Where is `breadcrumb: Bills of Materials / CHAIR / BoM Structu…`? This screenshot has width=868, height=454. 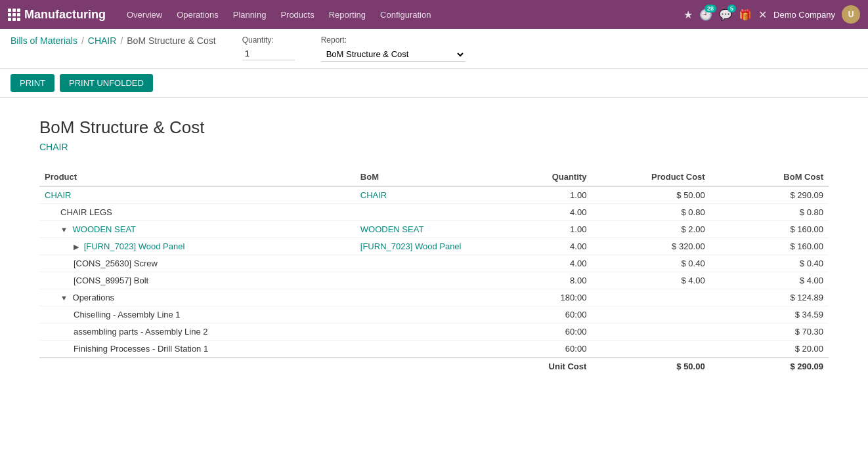 breadcrumb: Bills of Materials / CHAIR / BoM Structu… is located at coordinates (113, 41).